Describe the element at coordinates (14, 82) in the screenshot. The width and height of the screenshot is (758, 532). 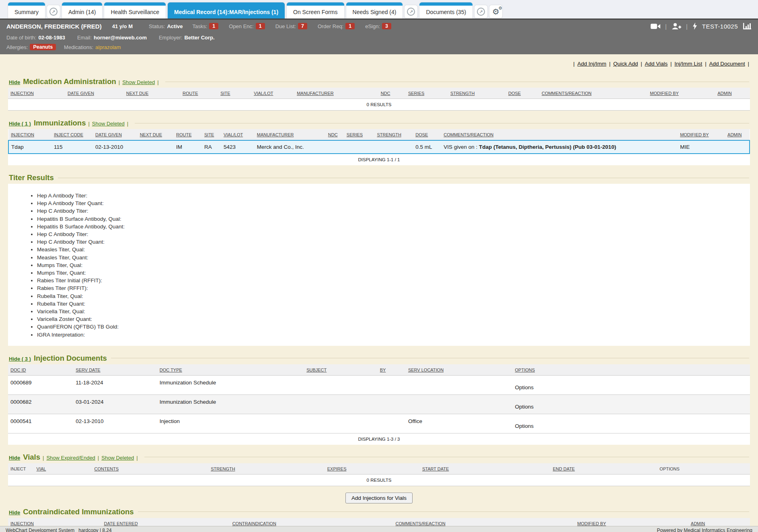
I see `hide-medication-administration-link: Hide` at that location.